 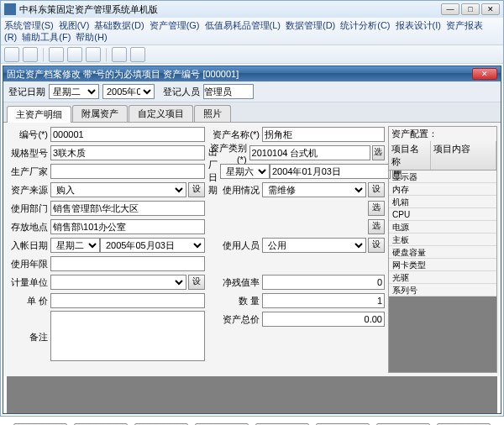 What do you see at coordinates (29, 153) in the screenshot?
I see `label-spec: 规格型号` at bounding box center [29, 153].